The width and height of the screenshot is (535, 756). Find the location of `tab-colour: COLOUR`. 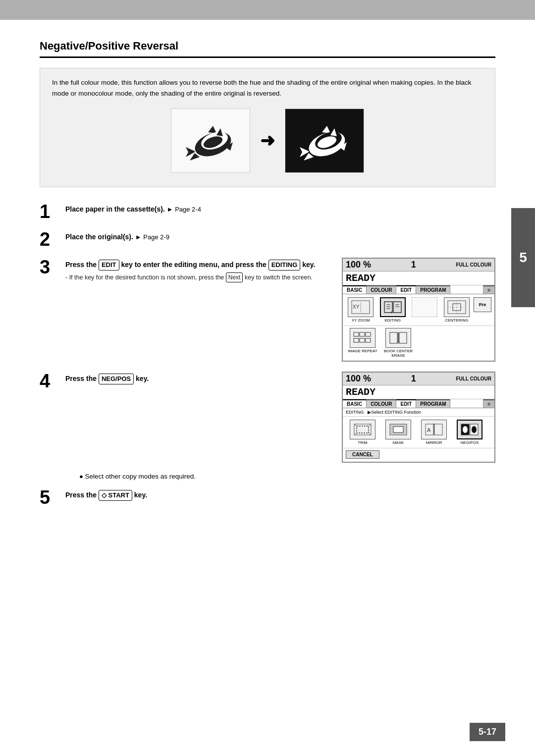

tab-colour: COLOUR is located at coordinates (381, 289).